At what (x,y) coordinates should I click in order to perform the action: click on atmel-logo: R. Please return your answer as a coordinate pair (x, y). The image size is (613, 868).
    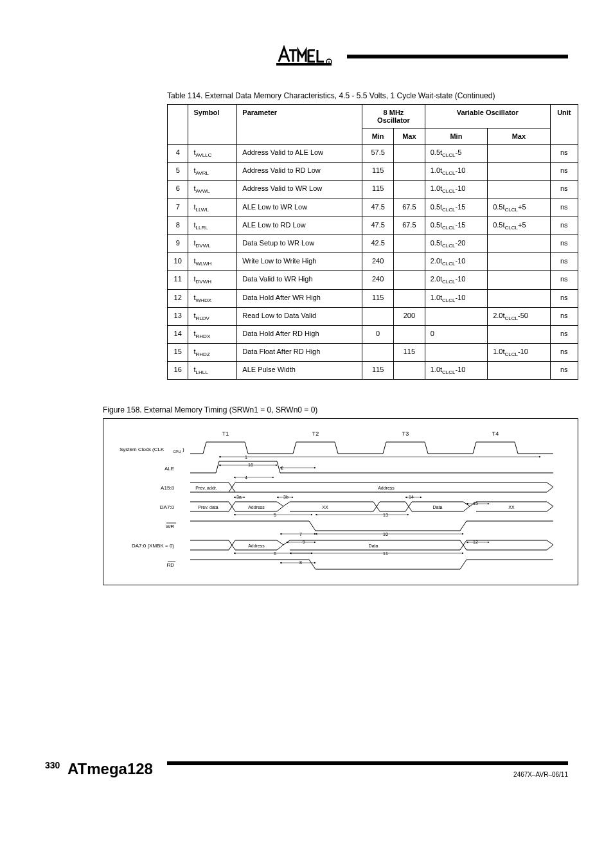
    Looking at the image, I should click on (305, 57).